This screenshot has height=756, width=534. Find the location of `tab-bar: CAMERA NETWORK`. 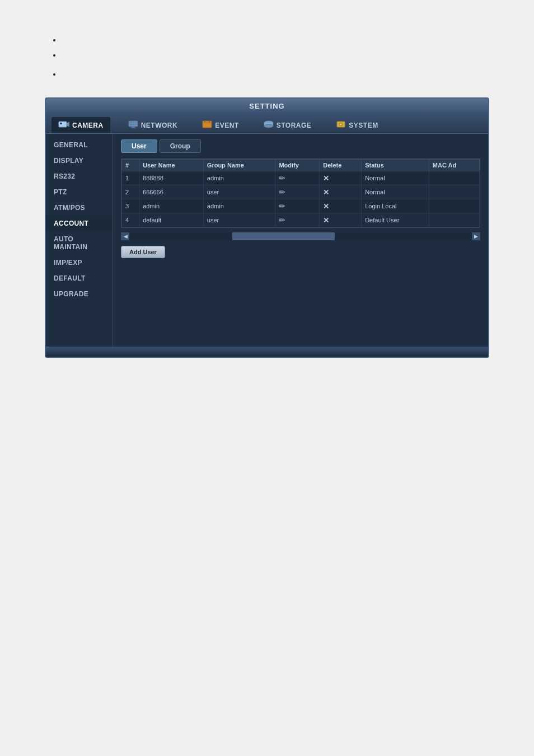

tab-bar: CAMERA NETWORK is located at coordinates (267, 124).